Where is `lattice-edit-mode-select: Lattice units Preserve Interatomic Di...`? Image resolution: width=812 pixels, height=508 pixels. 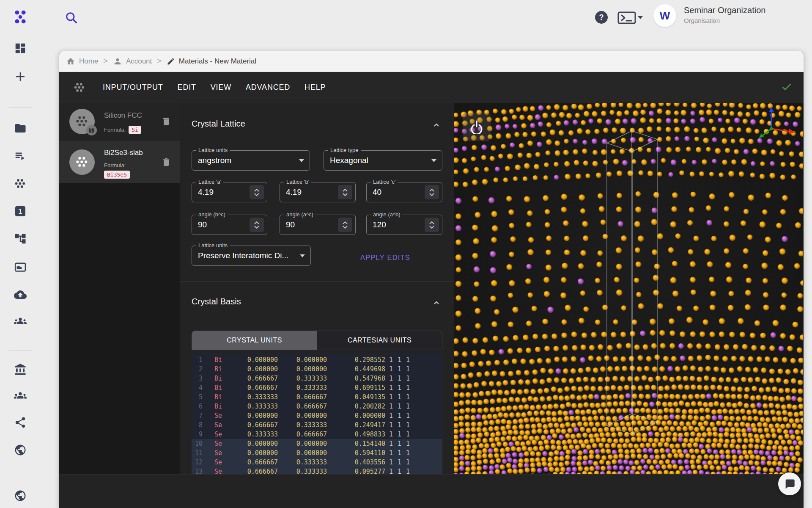
lattice-edit-mode-select: Lattice units Preserve Interatomic Di... is located at coordinates (251, 256).